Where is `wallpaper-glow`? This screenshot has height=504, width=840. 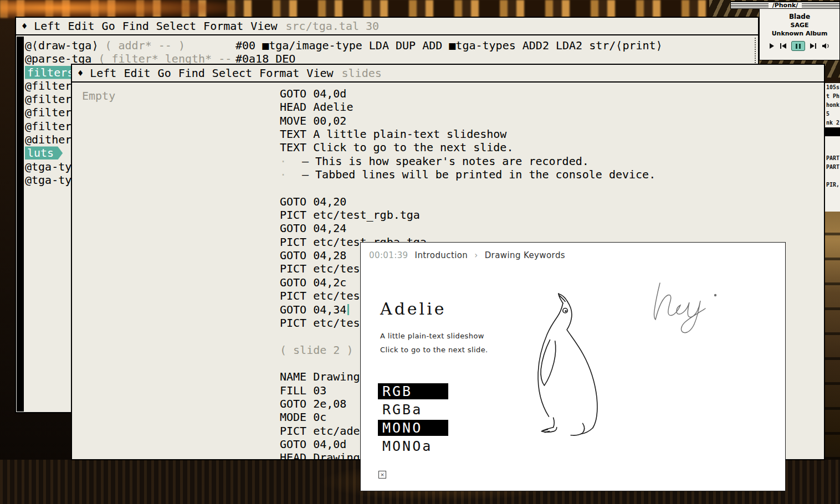 wallpaper-glow is located at coordinates (119, 9).